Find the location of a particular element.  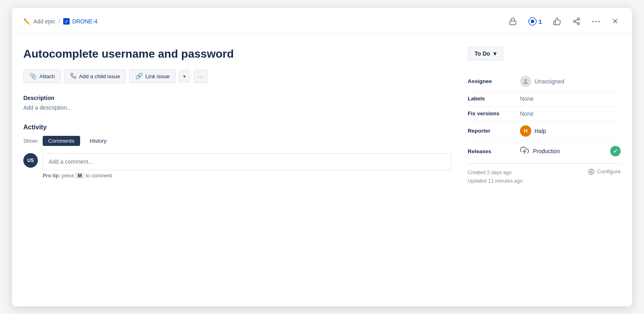

reporter-label: Reporter is located at coordinates (494, 131).